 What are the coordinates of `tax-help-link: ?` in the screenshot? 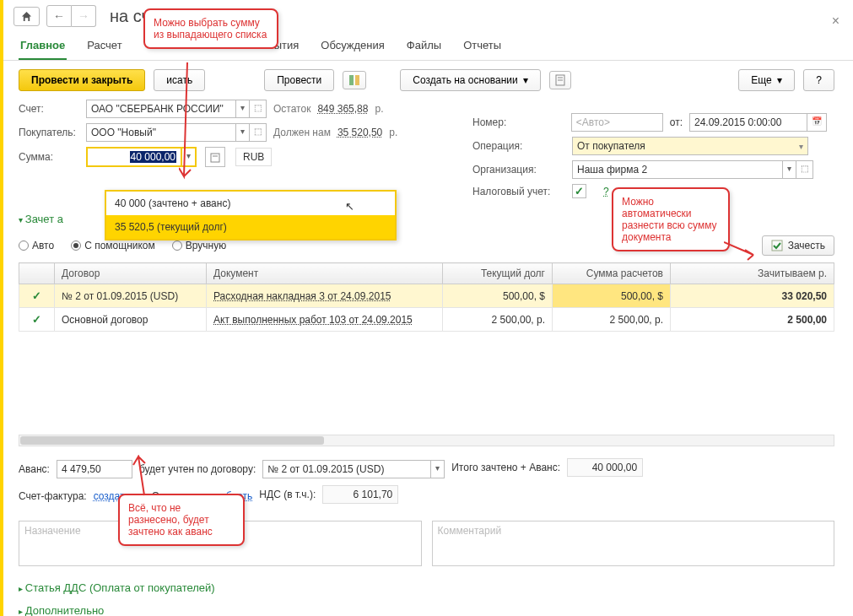 It's located at (606, 192).